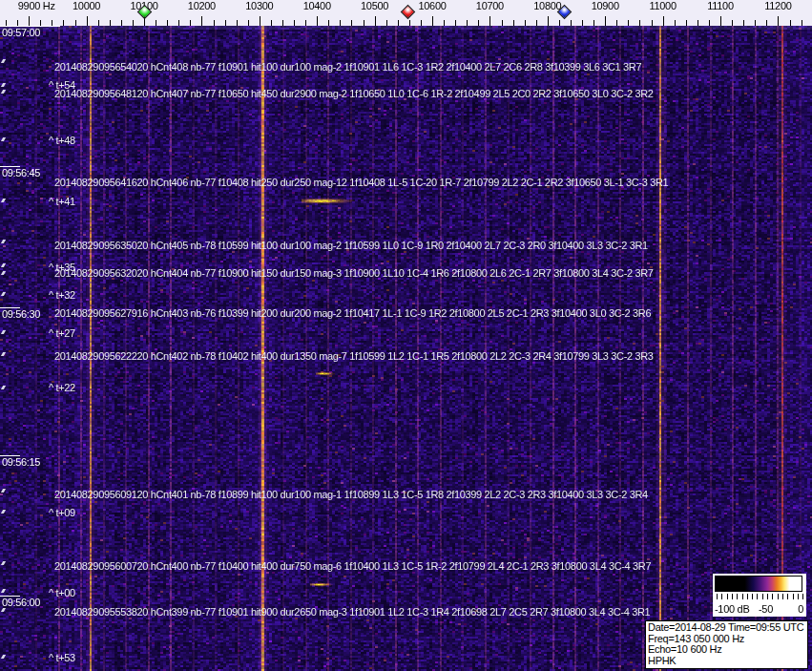 This screenshot has height=671, width=812. I want to click on event-log-line: 20140829095648120 hCnt407 nb-77 f10650 h…, so click(354, 94).